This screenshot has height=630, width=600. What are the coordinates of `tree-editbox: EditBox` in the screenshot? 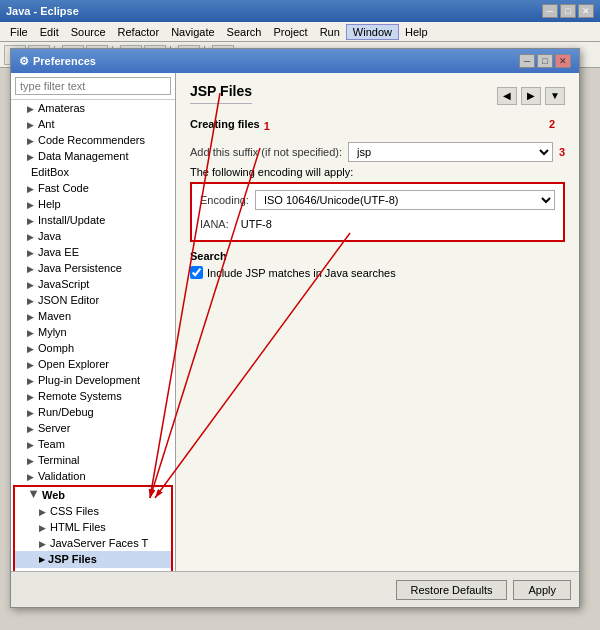 It's located at (93, 172).